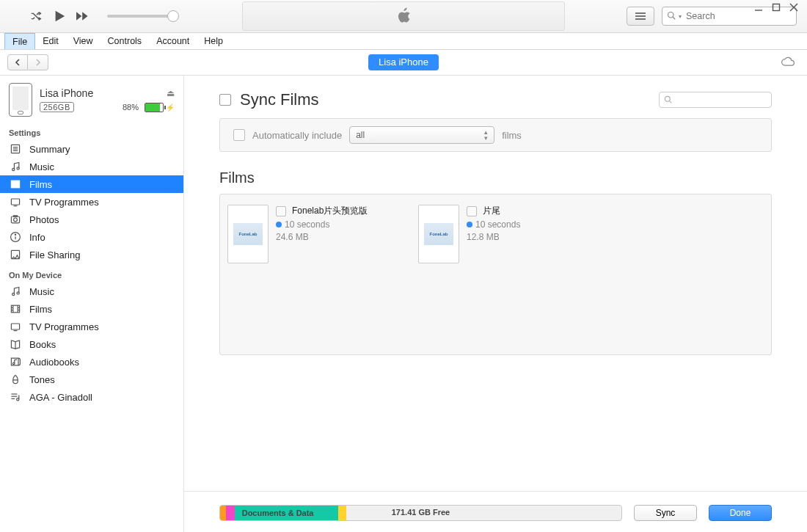 This screenshot has width=807, height=532. I want to click on auto-include-post-label: films, so click(512, 135).